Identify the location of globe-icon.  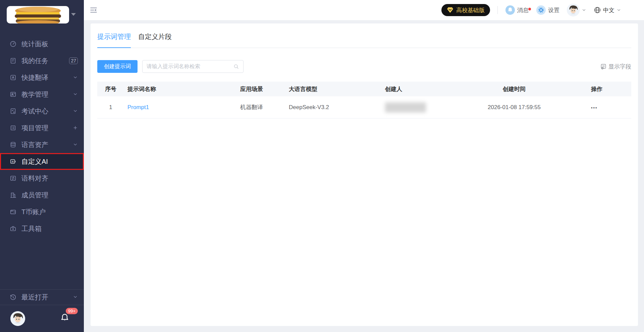
(597, 10).